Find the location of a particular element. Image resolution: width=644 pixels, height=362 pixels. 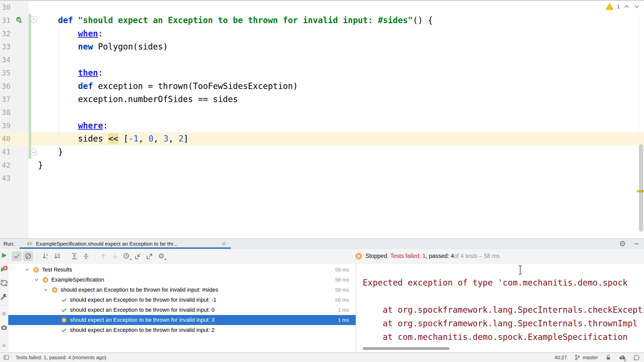

test-history-icon: ▾ is located at coordinates (127, 256).